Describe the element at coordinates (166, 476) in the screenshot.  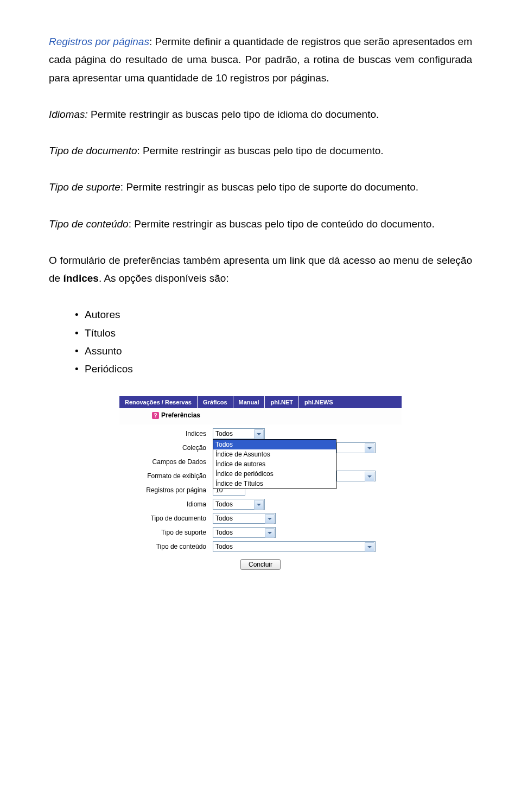
I see `label-formato: Formato de exibição` at that location.